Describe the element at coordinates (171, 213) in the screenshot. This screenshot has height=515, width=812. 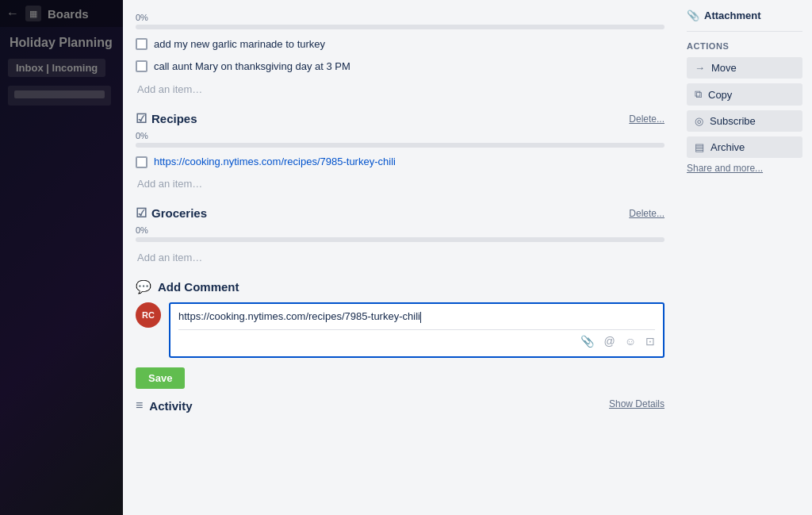
I see `checklist-title-groceries: ☑ Groceries` at that location.